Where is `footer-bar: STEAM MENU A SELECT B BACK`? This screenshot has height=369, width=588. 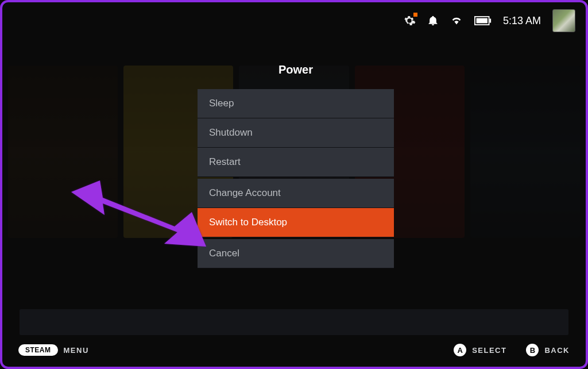 footer-bar: STEAM MENU A SELECT B BACK is located at coordinates (294, 350).